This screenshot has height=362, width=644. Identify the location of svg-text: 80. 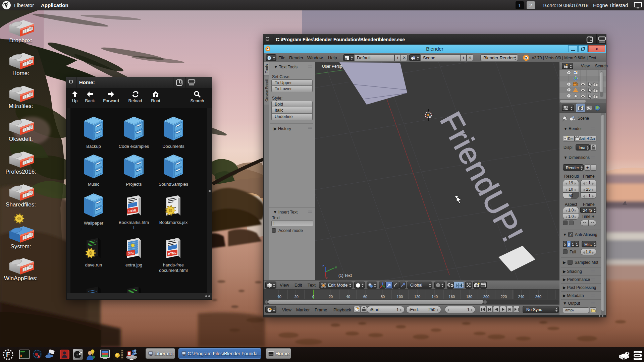
(383, 297).